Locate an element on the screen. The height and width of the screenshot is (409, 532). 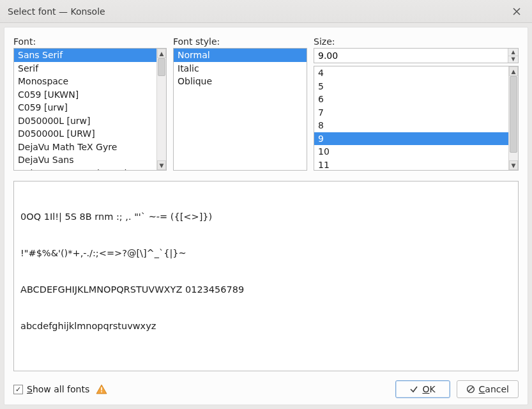
size-listbox: 456789101112 ▲ ▼ is located at coordinates (416, 118).